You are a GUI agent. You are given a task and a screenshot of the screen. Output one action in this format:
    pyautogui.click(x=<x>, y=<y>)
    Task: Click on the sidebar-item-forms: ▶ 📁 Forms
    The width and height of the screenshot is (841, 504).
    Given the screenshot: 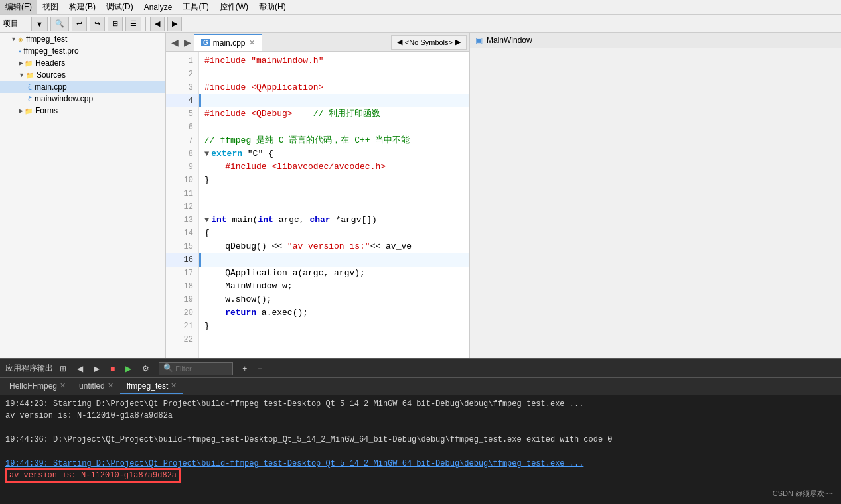 What is the action you would take?
    pyautogui.click(x=82, y=111)
    